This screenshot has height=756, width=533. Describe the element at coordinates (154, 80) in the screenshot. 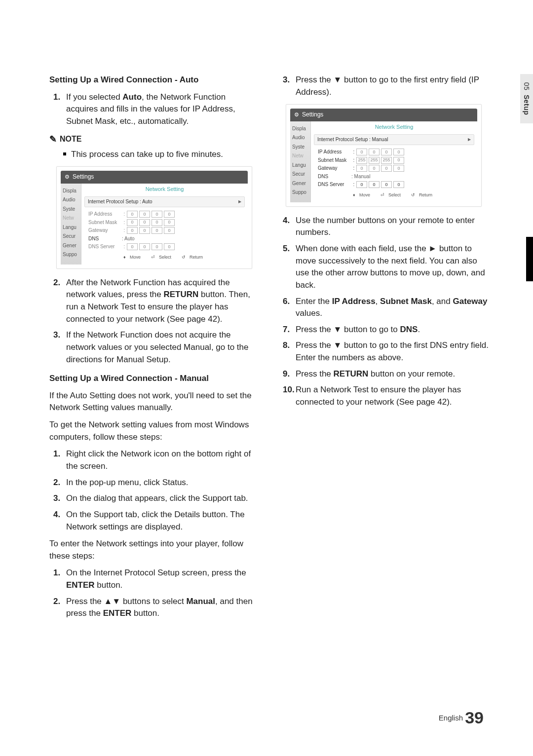

I see `heading-auto: Setting Up a Wired Connection - Auto` at that location.